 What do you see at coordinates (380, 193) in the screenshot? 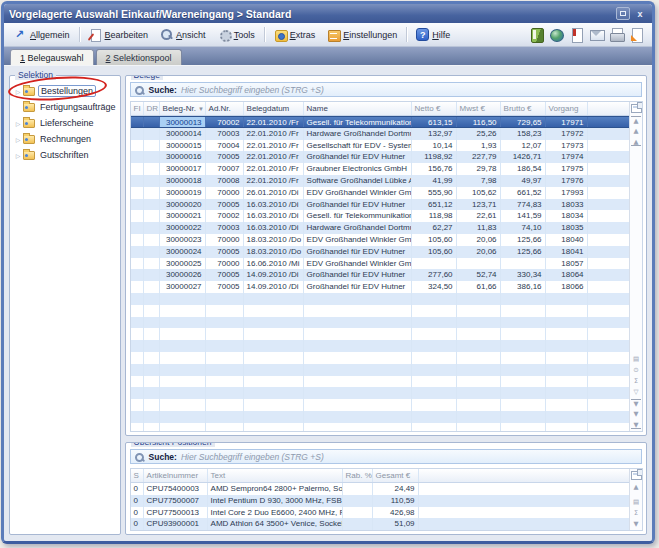
I see `table-row: 300000197000026.01.2010 /DiEDV Großhande…` at bounding box center [380, 193].